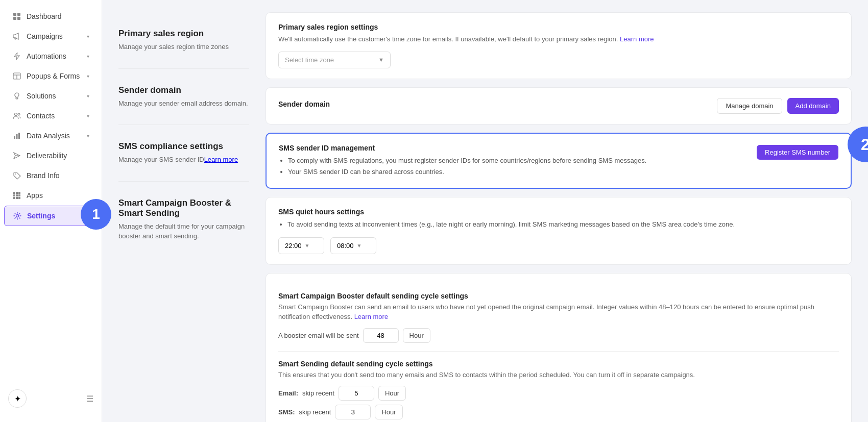 This screenshot has width=868, height=422. What do you see at coordinates (17, 16) in the screenshot?
I see `grid-icon` at bounding box center [17, 16].